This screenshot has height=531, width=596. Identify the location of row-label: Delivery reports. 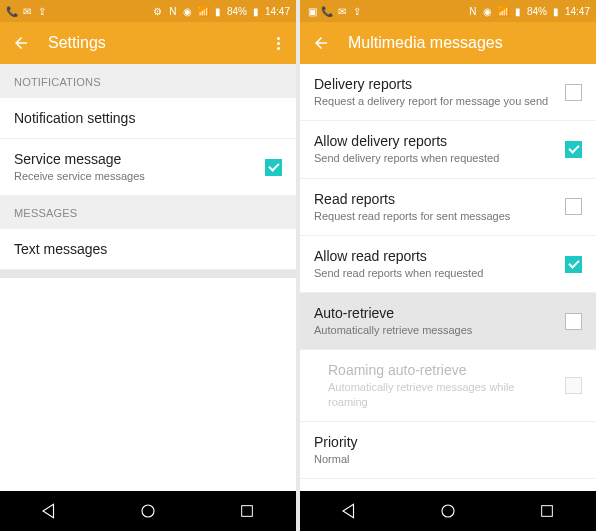
(436, 84).